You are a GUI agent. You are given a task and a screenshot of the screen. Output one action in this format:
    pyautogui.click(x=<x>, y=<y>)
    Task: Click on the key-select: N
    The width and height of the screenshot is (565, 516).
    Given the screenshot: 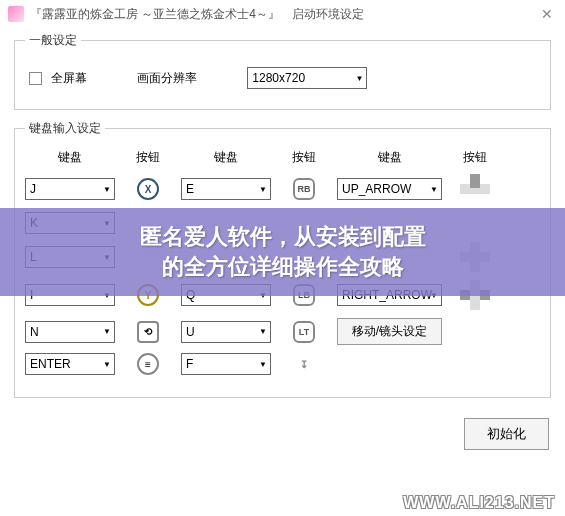 What is the action you would take?
    pyautogui.click(x=70, y=332)
    